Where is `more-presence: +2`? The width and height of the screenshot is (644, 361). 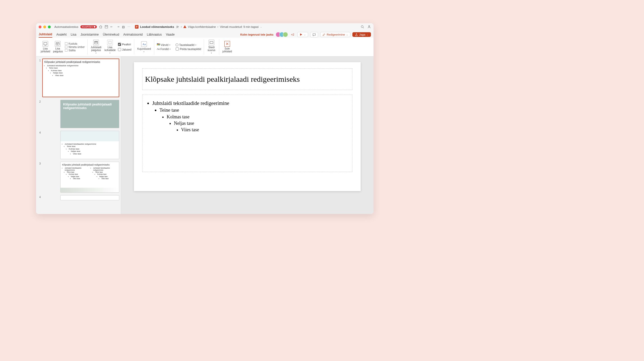
more-presence: +2 is located at coordinates (293, 35).